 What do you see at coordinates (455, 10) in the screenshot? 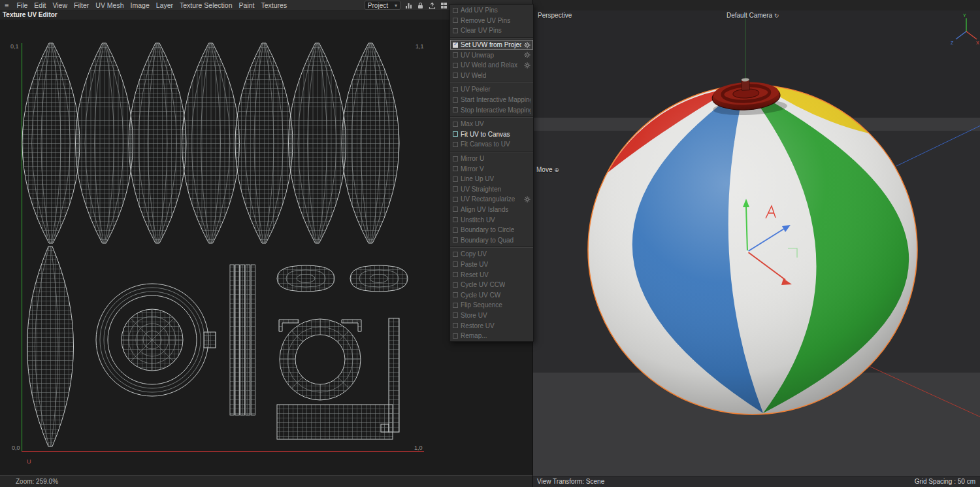
I see `pin-add-icon` at bounding box center [455, 10].